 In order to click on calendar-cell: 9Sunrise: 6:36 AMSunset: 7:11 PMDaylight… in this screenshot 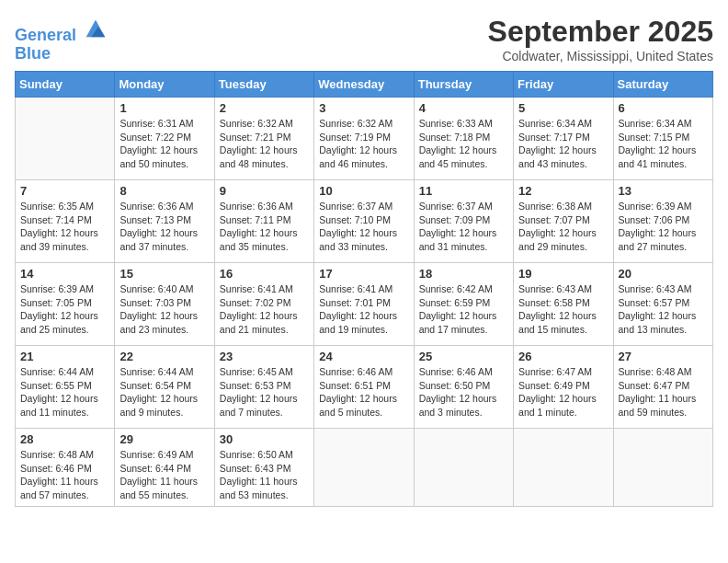, I will do `click(264, 222)`.